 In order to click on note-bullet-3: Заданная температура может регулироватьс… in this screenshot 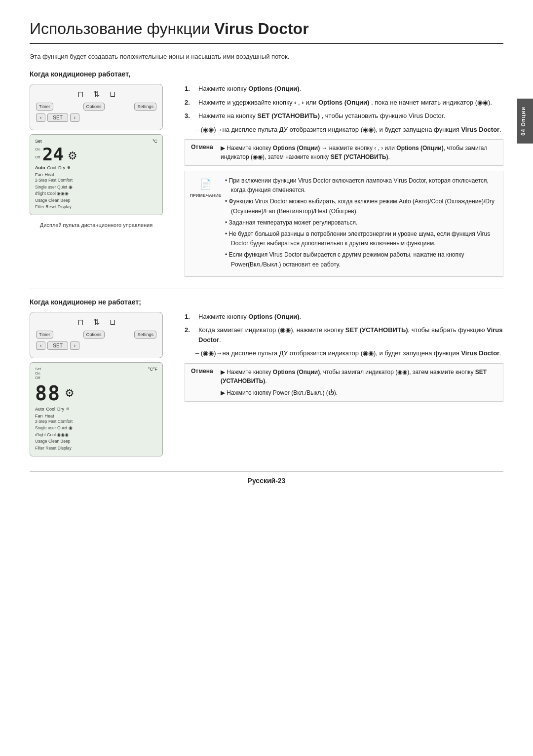, I will do `click(360, 223)`.